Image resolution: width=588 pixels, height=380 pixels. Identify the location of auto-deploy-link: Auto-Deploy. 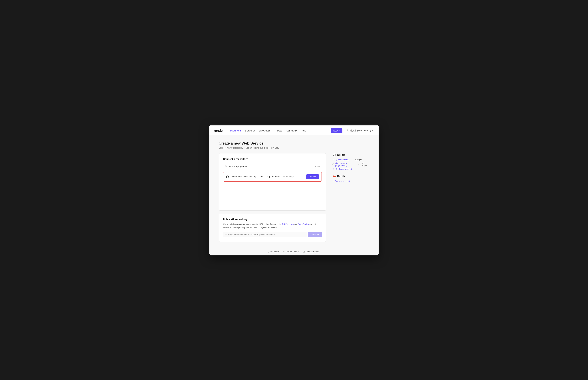
(304, 224).